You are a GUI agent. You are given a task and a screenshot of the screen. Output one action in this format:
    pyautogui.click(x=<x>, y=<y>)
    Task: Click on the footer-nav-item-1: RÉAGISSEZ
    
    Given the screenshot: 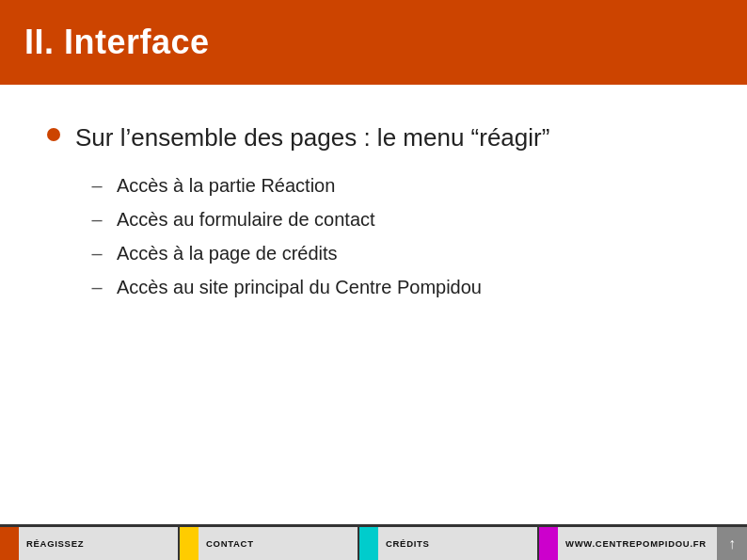 What is the action you would take?
    pyautogui.click(x=90, y=544)
    